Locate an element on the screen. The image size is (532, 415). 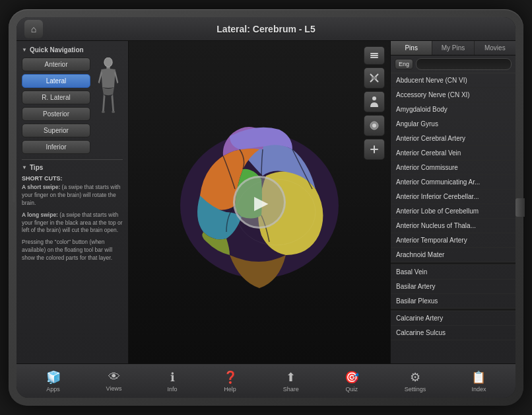
nav-btn-anterior: Anterior is located at coordinates (56, 65).